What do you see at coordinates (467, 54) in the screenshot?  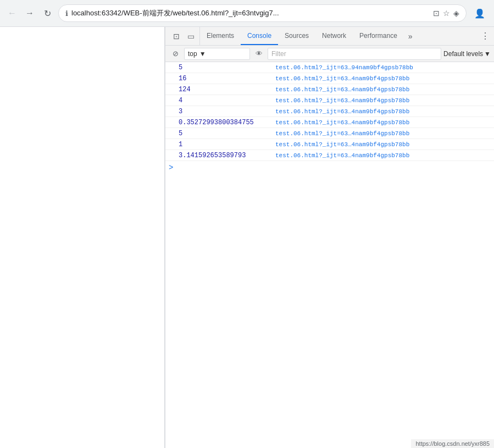 I see `log-level-selector: Default levels ▼` at bounding box center [467, 54].